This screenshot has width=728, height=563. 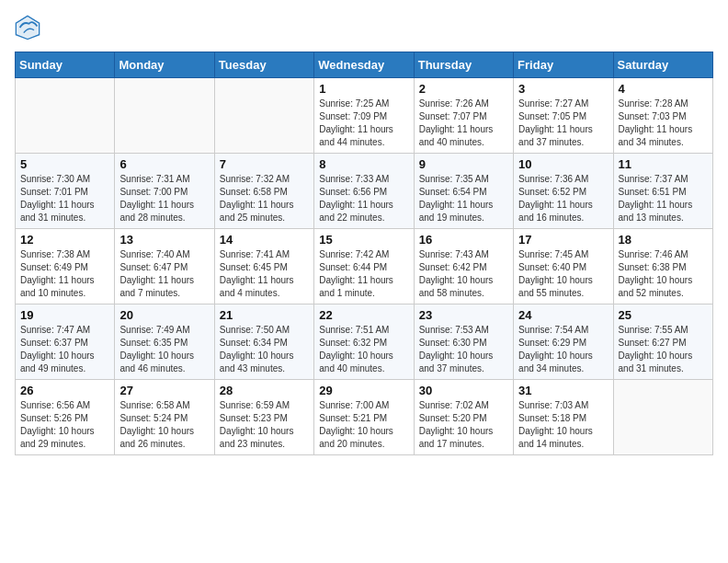 What do you see at coordinates (463, 390) in the screenshot?
I see `day-number: 30` at bounding box center [463, 390].